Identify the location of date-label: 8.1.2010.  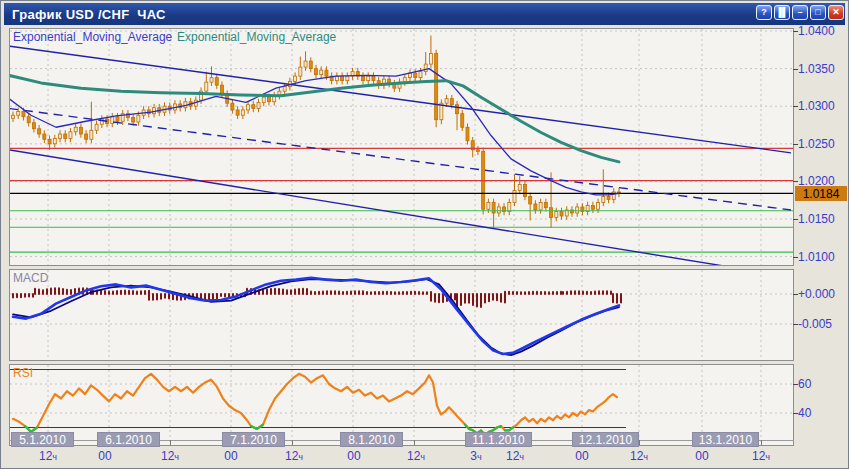
(372, 440).